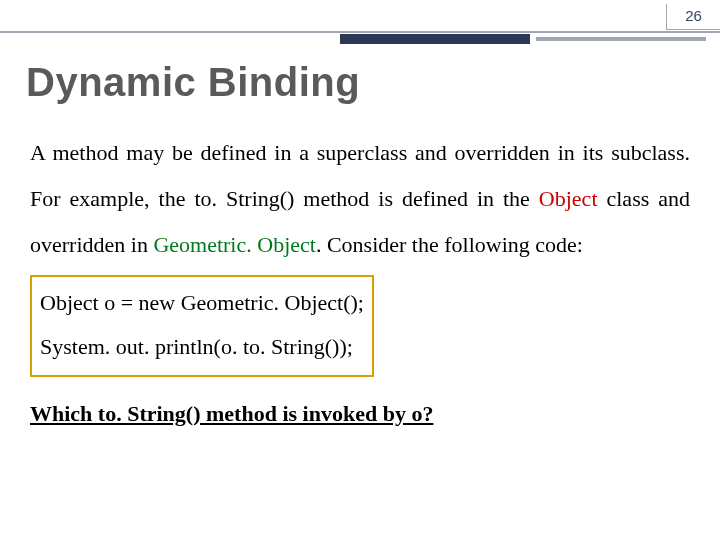 This screenshot has height=540, width=720. Describe the element at coordinates (360, 32) in the screenshot. I see `divider-top` at that location.